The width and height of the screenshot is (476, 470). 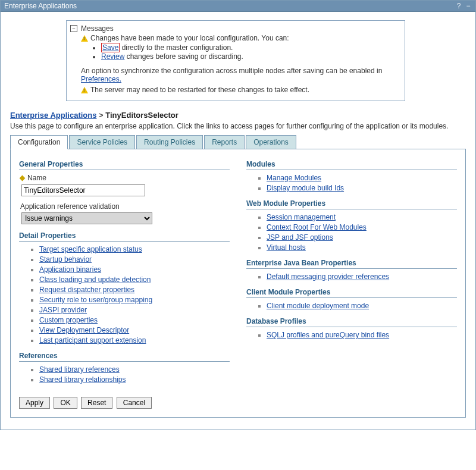 What do you see at coordinates (65, 259) in the screenshot?
I see `detail-link: Startup behavior` at bounding box center [65, 259].